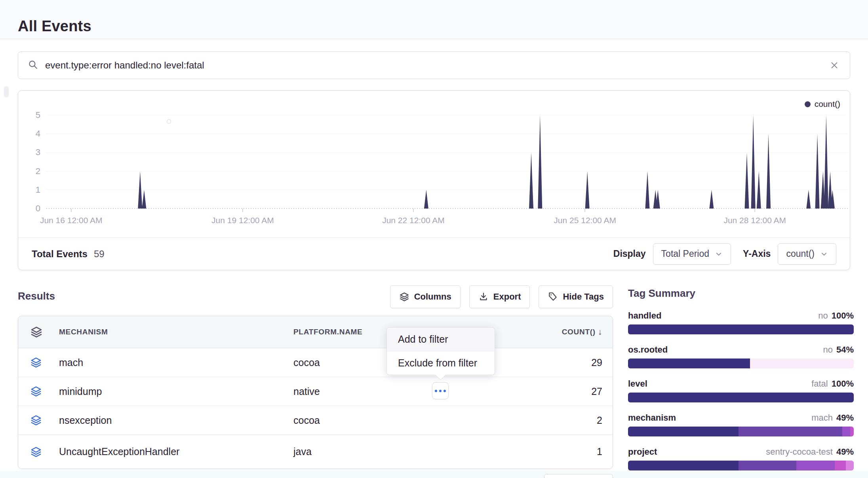 The image size is (868, 478). What do you see at coordinates (755, 220) in the screenshot?
I see `x-axis-tick-label: Jun 28 12:00 AM` at bounding box center [755, 220].